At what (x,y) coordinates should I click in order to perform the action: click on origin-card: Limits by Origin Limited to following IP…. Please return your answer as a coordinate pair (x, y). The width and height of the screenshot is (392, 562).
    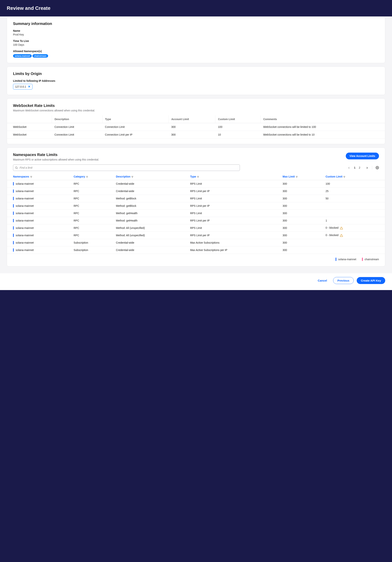
    Looking at the image, I should click on (196, 81).